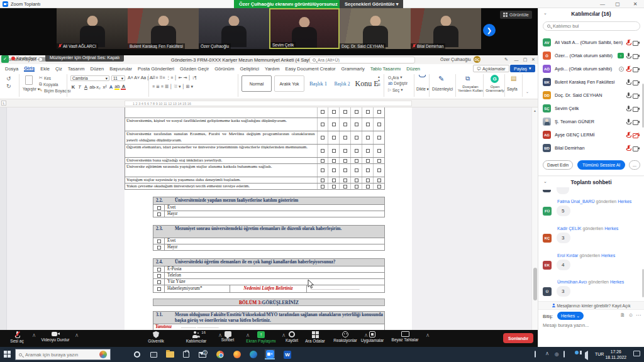 The width and height of the screenshot is (644, 362). Describe the element at coordinates (342, 84) in the screenshot. I see `style-heading2: Başlık 2` at that location.